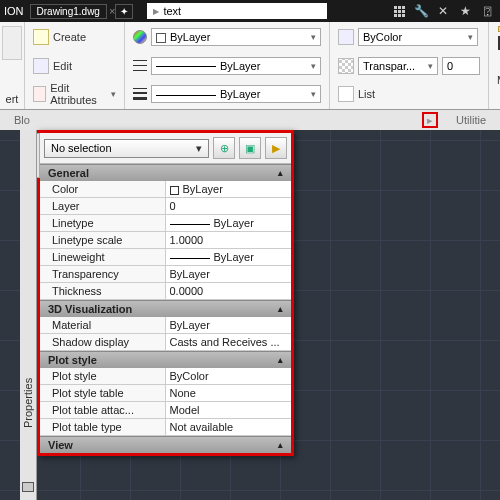 Image resolution: width=500 pixels, height=500 pixels. I want to click on file-tab-plus: ✦, so click(124, 12).